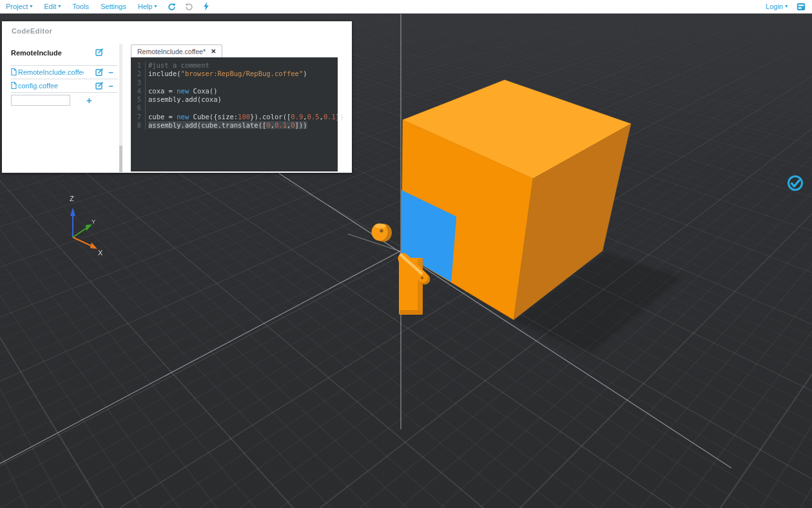 This screenshot has height=508, width=812. What do you see at coordinates (113, 6) in the screenshot?
I see `menu-item-label: Settings` at bounding box center [113, 6].